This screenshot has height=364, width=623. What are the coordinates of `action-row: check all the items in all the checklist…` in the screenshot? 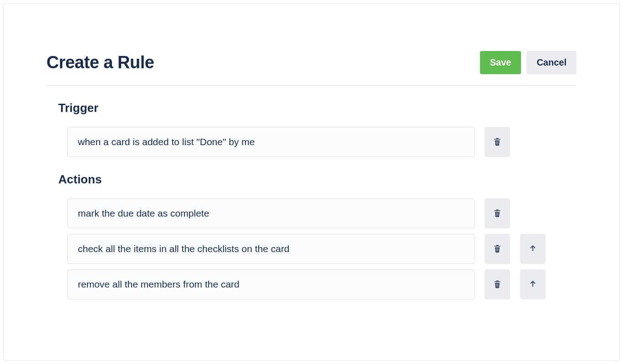 It's located at (322, 249).